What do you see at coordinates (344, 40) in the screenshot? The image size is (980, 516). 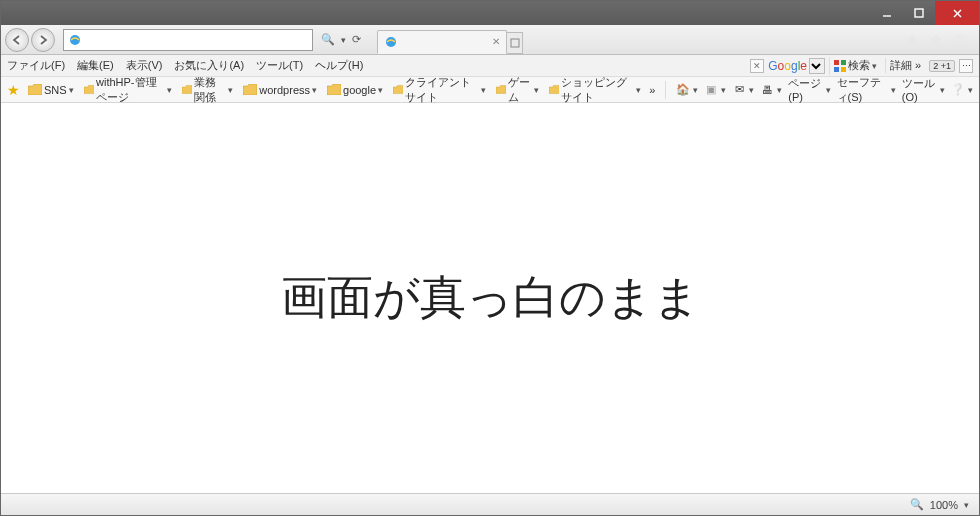 I see `dropdown-icon: ▾` at bounding box center [344, 40].